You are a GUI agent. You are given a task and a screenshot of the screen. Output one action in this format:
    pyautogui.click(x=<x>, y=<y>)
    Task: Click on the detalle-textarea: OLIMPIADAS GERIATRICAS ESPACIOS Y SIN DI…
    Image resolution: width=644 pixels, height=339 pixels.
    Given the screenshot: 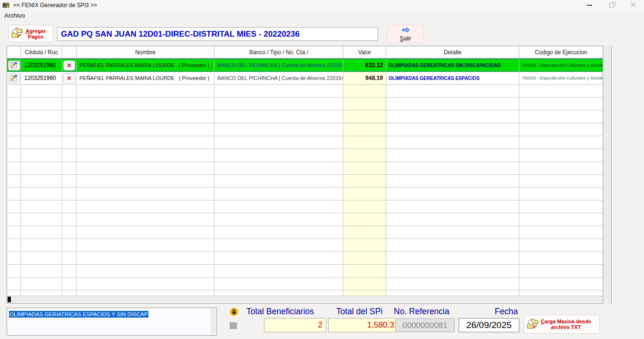 What is the action you would take?
    pyautogui.click(x=112, y=322)
    